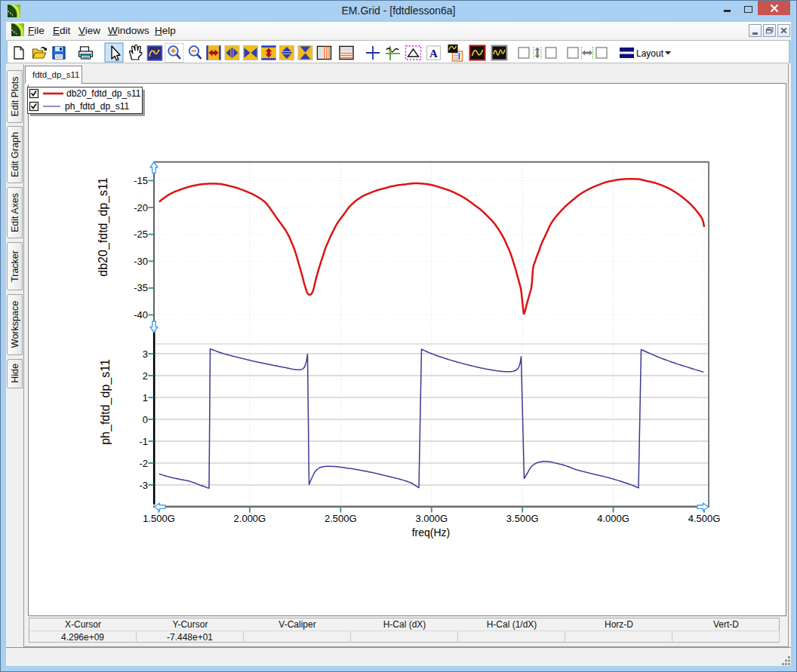 Image resolution: width=797 pixels, height=672 pixels. What do you see at coordinates (143, 442) in the screenshot?
I see `svg-text: -1` at bounding box center [143, 442].